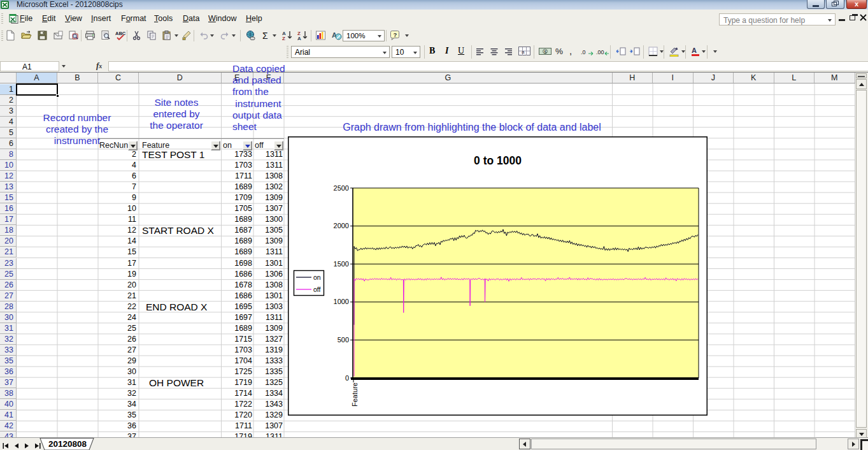 Image resolution: width=868 pixels, height=450 pixels. I want to click on svg-text: 0 to 1000, so click(498, 161).